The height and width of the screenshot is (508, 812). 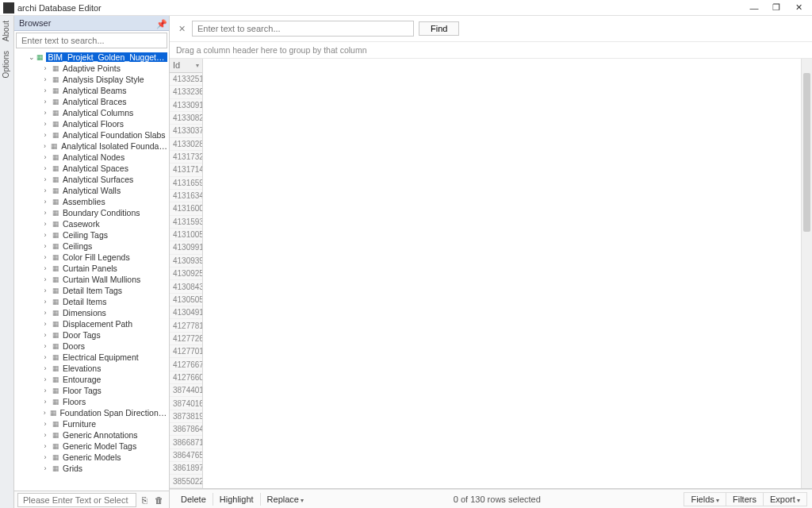 What do you see at coordinates (807, 152) in the screenshot?
I see `scroll-thumb` at bounding box center [807, 152].